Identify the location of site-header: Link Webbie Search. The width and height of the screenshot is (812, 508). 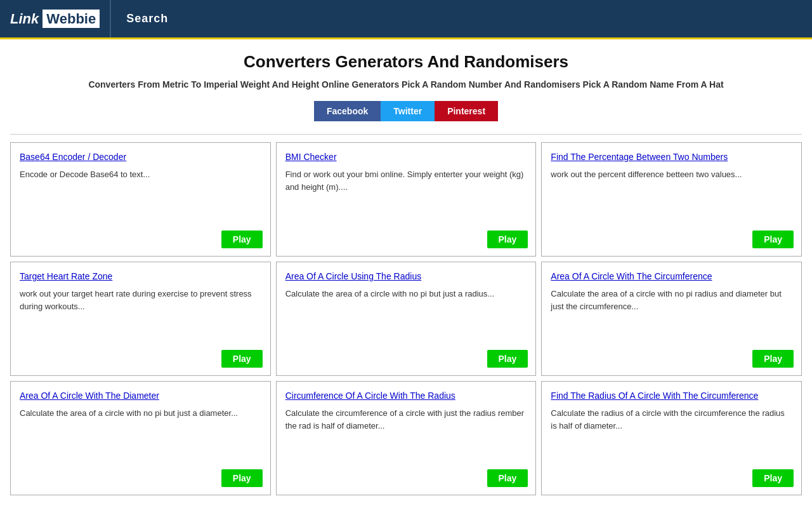
(406, 20).